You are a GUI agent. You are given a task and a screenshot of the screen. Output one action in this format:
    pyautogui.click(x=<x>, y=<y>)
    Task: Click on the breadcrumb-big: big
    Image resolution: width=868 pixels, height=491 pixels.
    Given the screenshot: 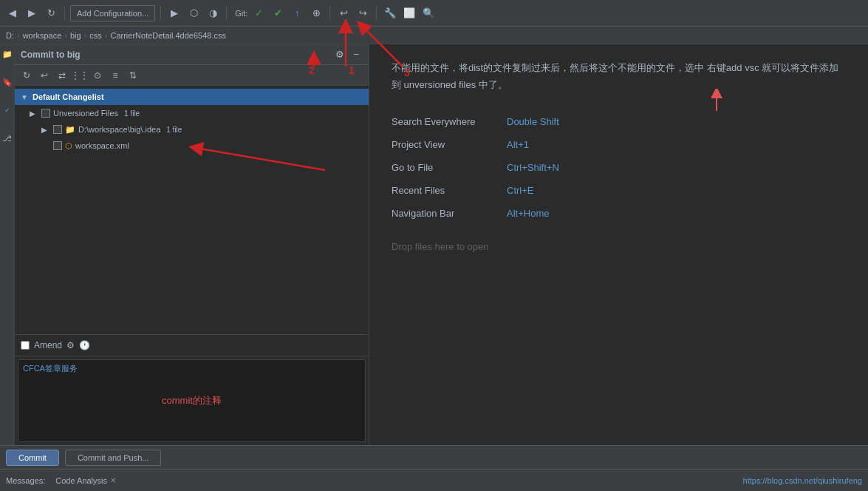 What is the action you would take?
    pyautogui.click(x=75, y=35)
    